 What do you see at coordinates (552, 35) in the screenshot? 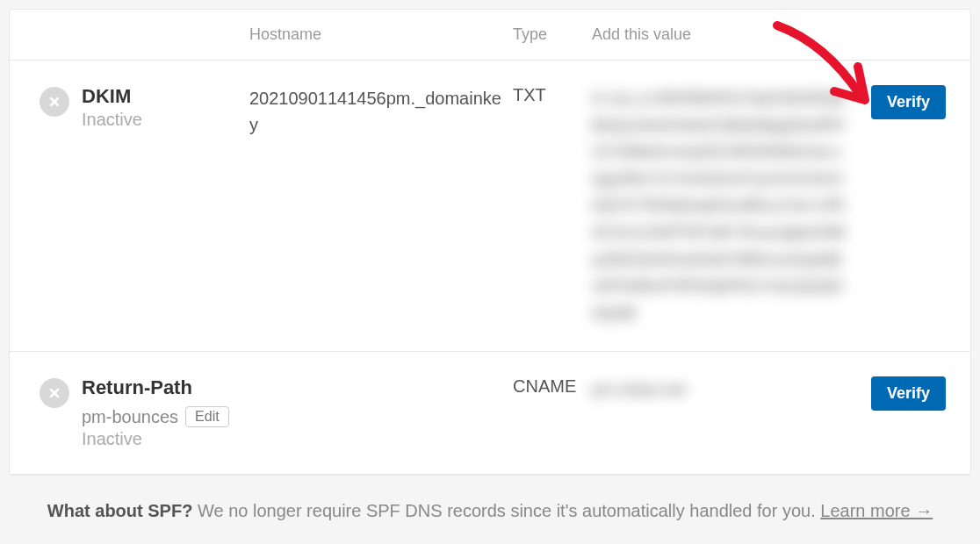
I see `header-type: Type` at bounding box center [552, 35].